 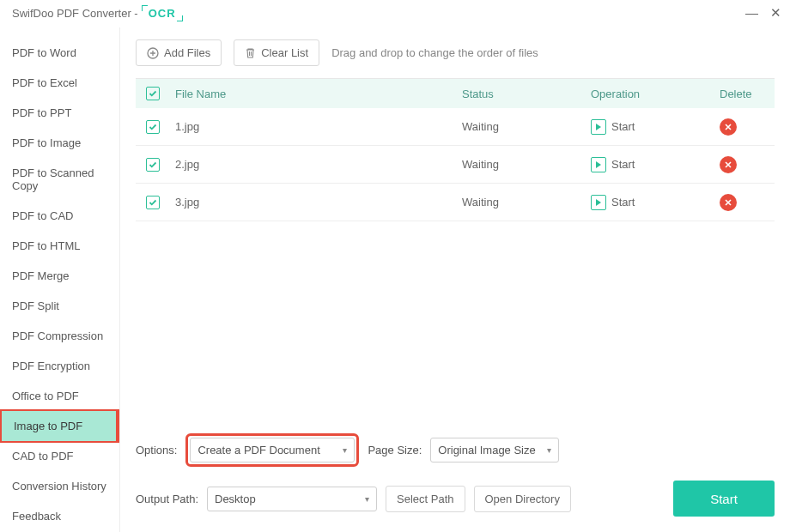 What do you see at coordinates (285, 53) in the screenshot?
I see `clear-list-label: Clear List` at bounding box center [285, 53].